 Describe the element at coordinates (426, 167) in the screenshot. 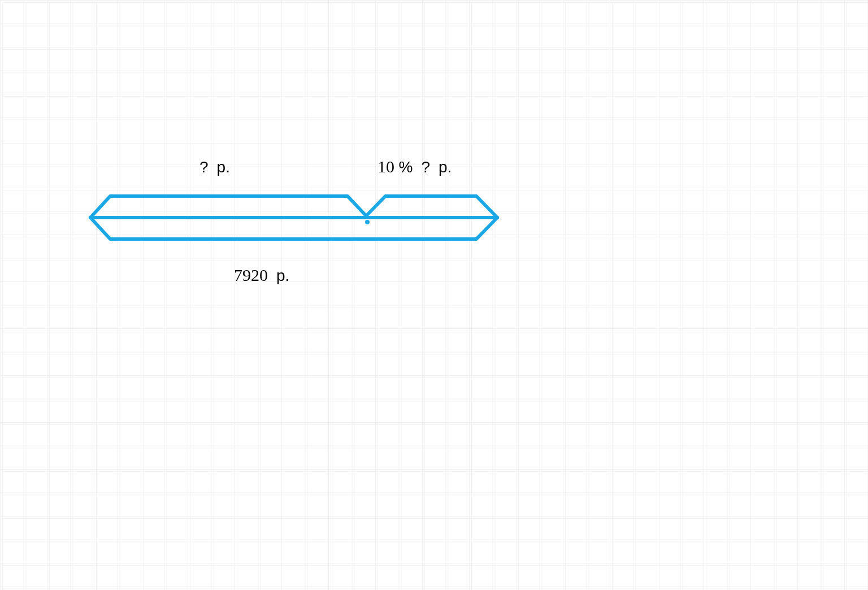

I see `right-question-mark: ?` at that location.